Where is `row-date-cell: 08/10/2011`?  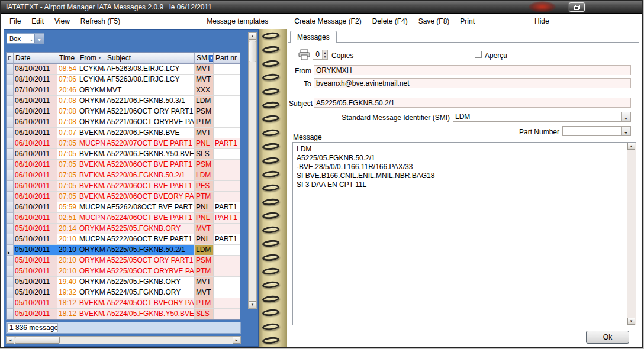
row-date-cell: 08/10/2011 is located at coordinates (36, 80).